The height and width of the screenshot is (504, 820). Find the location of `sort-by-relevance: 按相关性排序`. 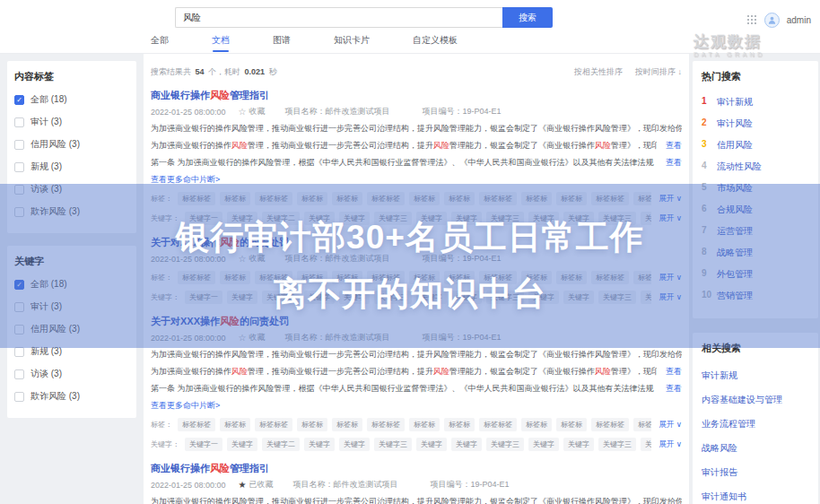

sort-by-relevance: 按相关性排序 is located at coordinates (598, 72).